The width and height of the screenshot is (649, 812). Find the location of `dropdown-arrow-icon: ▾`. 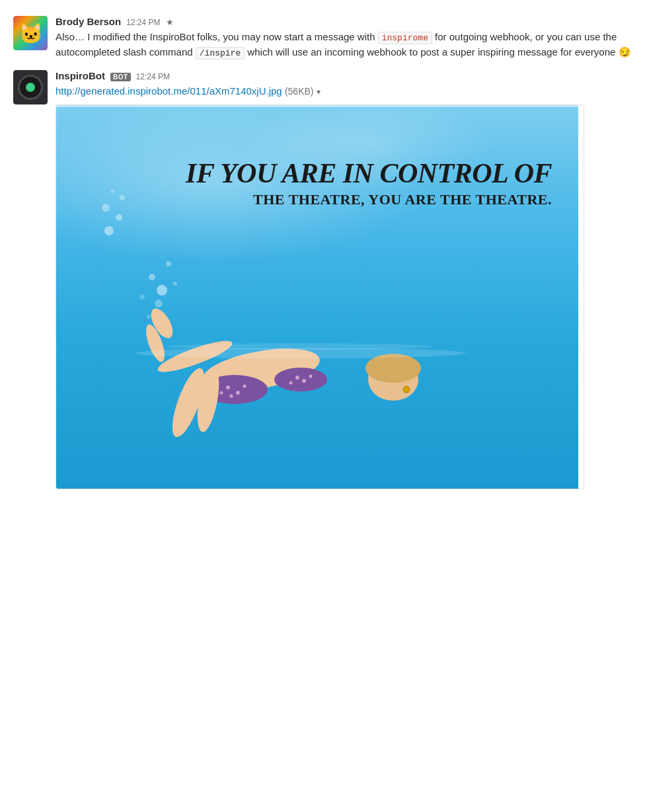

dropdown-arrow-icon: ▾ is located at coordinates (319, 92).